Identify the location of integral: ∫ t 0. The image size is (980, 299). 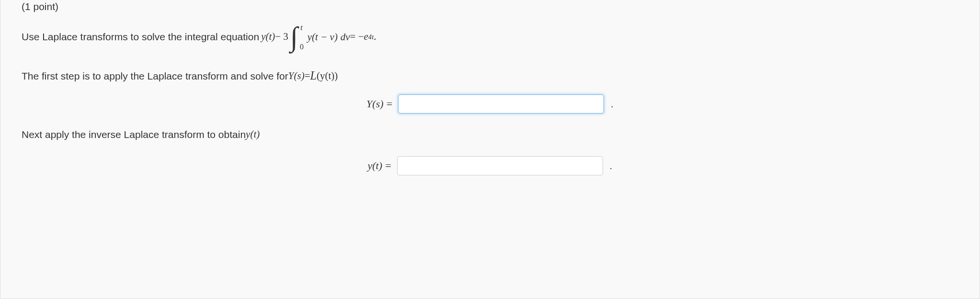
(295, 37).